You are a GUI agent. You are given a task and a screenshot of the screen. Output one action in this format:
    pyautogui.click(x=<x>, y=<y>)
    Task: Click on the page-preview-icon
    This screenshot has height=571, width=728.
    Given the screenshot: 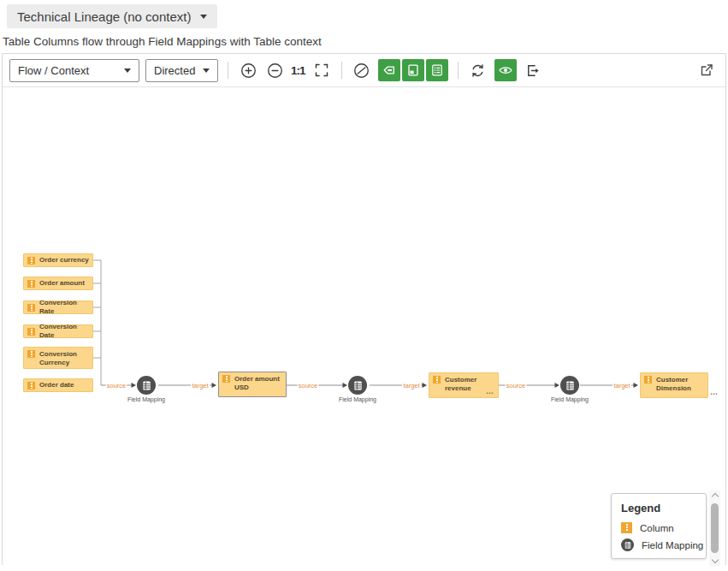 What is the action you would take?
    pyautogui.click(x=413, y=70)
    